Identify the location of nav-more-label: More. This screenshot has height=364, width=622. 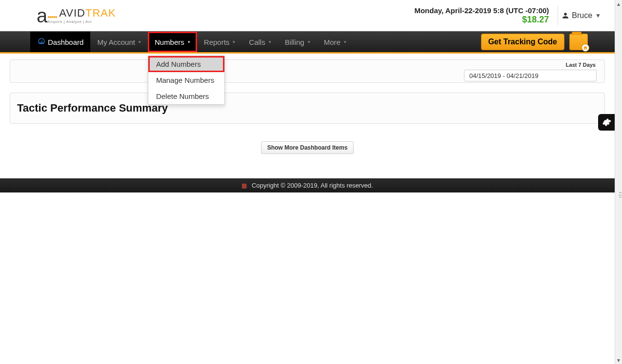
(332, 42).